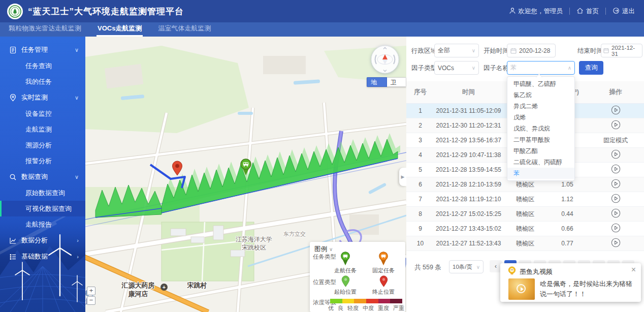 The height and width of the screenshot is (312, 644). Describe the element at coordinates (457, 68) in the screenshot. I see `factor-type-select: VOCs∨` at that location.